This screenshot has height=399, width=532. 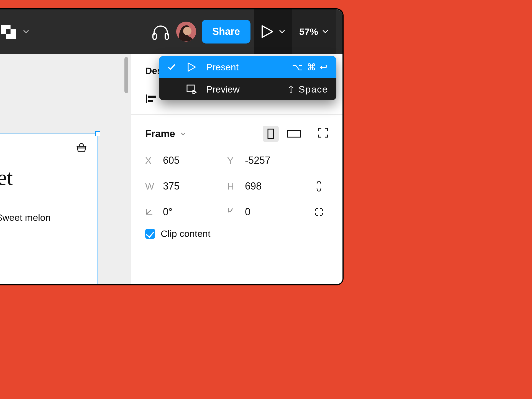 What do you see at coordinates (231, 211) in the screenshot?
I see `corner-radius-icon` at bounding box center [231, 211].